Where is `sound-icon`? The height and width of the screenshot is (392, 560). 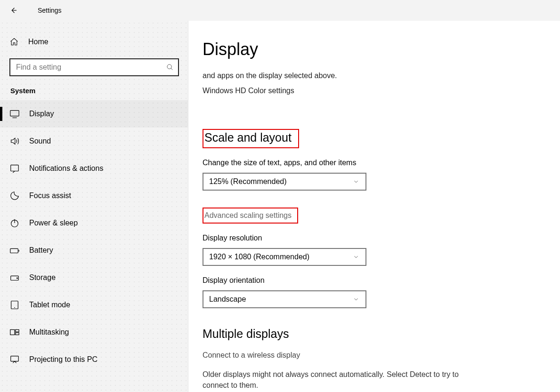 sound-icon is located at coordinates (15, 141).